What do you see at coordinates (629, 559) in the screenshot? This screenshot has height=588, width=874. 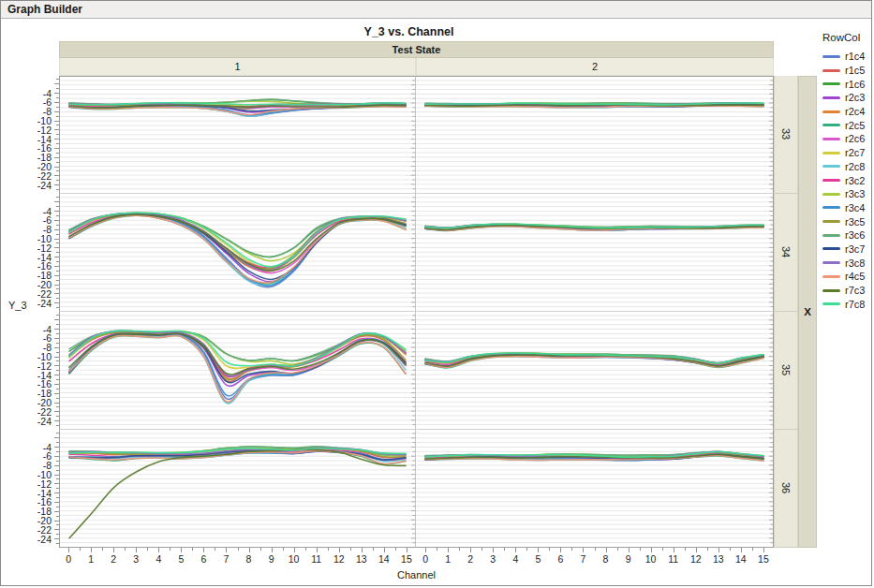 I see `x-tick-label: 9` at bounding box center [629, 559].